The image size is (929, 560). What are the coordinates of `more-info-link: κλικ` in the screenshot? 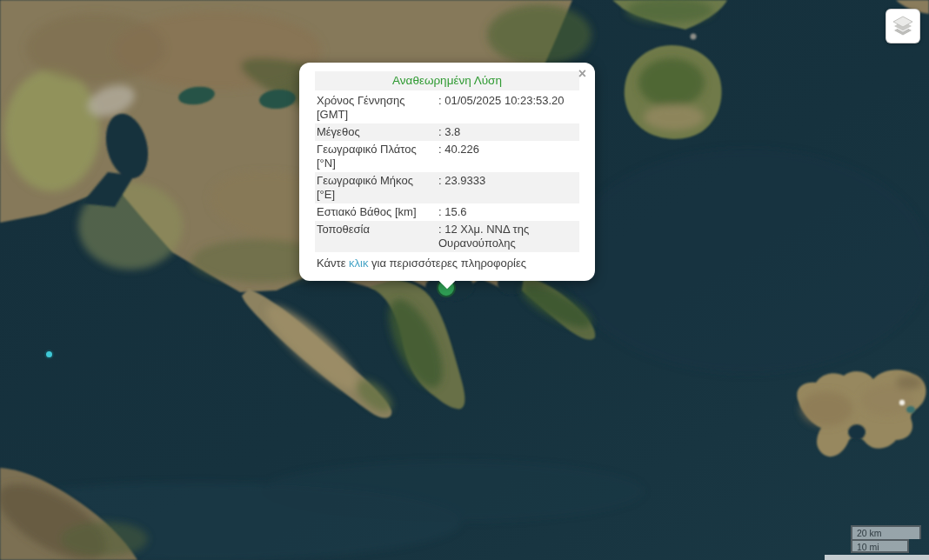 It's located at (358, 263).